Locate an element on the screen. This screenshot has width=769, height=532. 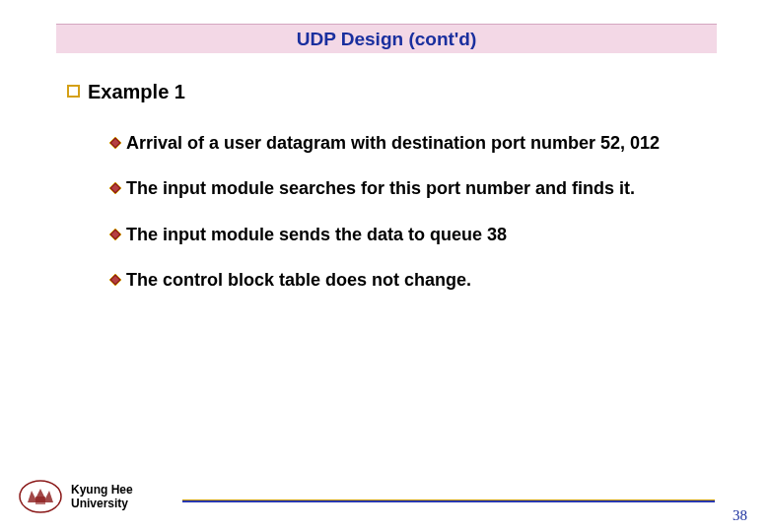
square-bullet-icon is located at coordinates (73, 91).